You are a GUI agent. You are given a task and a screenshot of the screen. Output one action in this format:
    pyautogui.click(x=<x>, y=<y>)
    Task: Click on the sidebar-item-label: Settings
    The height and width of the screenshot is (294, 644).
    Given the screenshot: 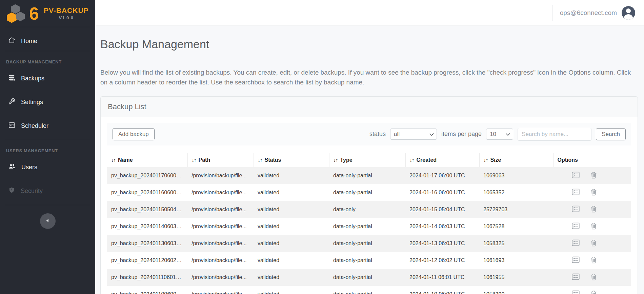 What is the action you would take?
    pyautogui.click(x=32, y=102)
    